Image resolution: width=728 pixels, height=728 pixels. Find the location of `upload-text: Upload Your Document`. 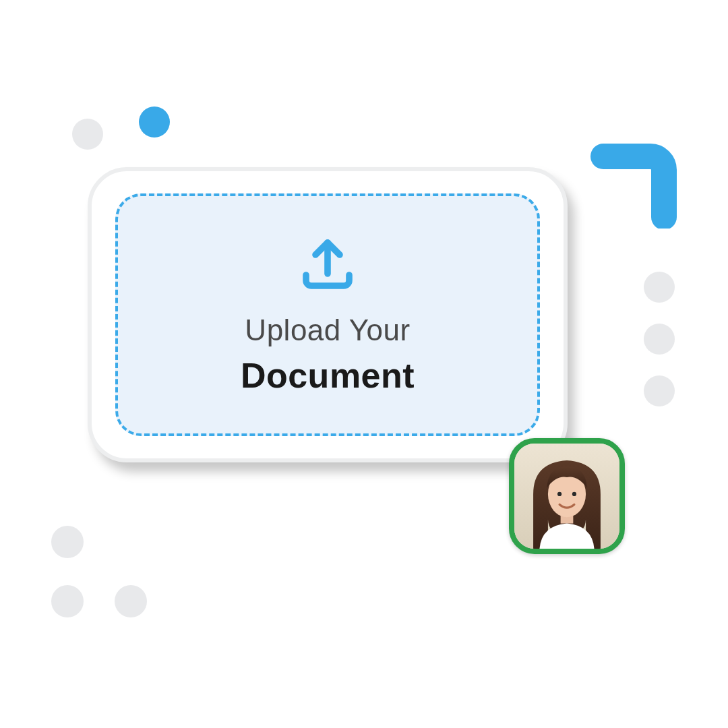

upload-text: Upload Your Document is located at coordinates (328, 355).